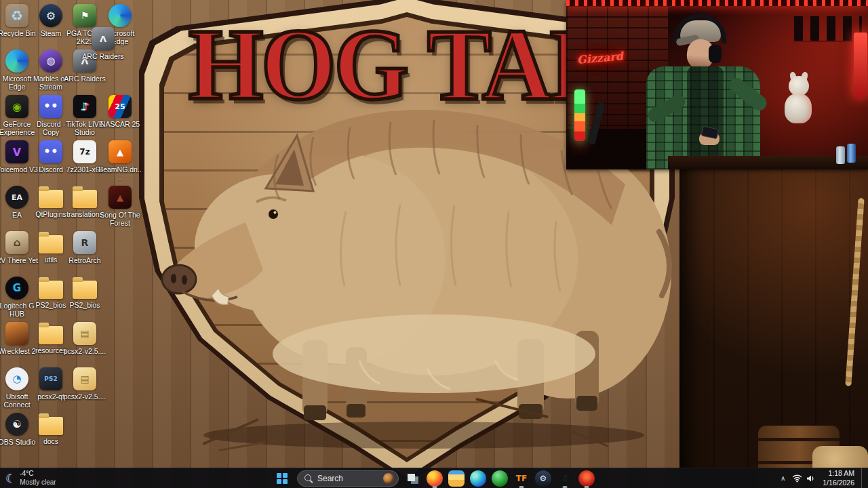 The height and width of the screenshot is (488, 868). What do you see at coordinates (52, 260) in the screenshot?
I see `desktop-icon-label: utils` at bounding box center [52, 260].